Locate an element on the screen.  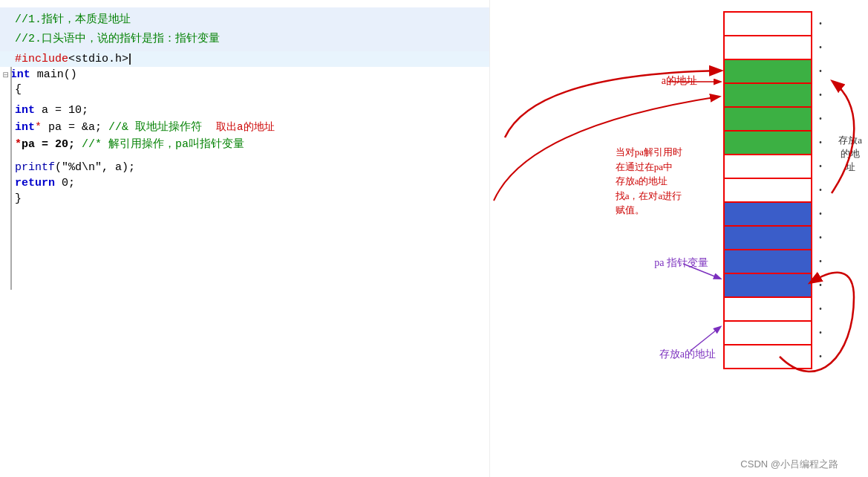
a-address-label: a的地址 is located at coordinates (679, 81).